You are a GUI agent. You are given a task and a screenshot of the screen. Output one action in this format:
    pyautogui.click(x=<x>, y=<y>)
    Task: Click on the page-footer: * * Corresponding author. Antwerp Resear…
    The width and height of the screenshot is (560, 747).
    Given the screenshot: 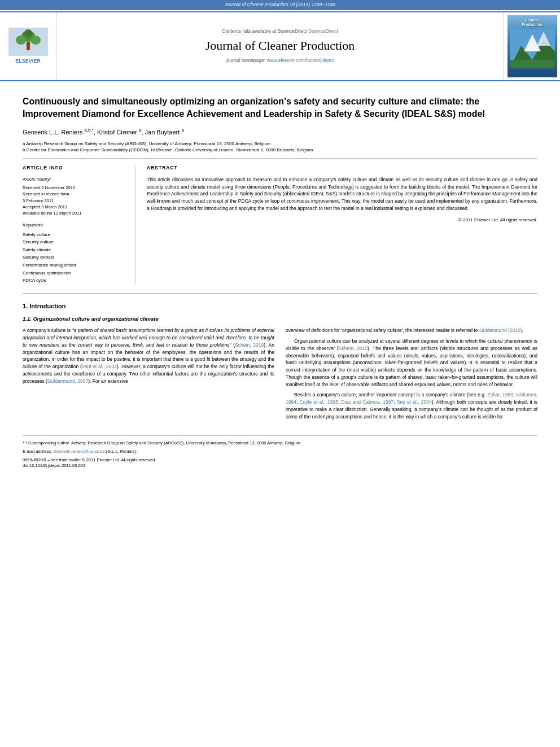 What is the action you would take?
    pyautogui.click(x=280, y=452)
    